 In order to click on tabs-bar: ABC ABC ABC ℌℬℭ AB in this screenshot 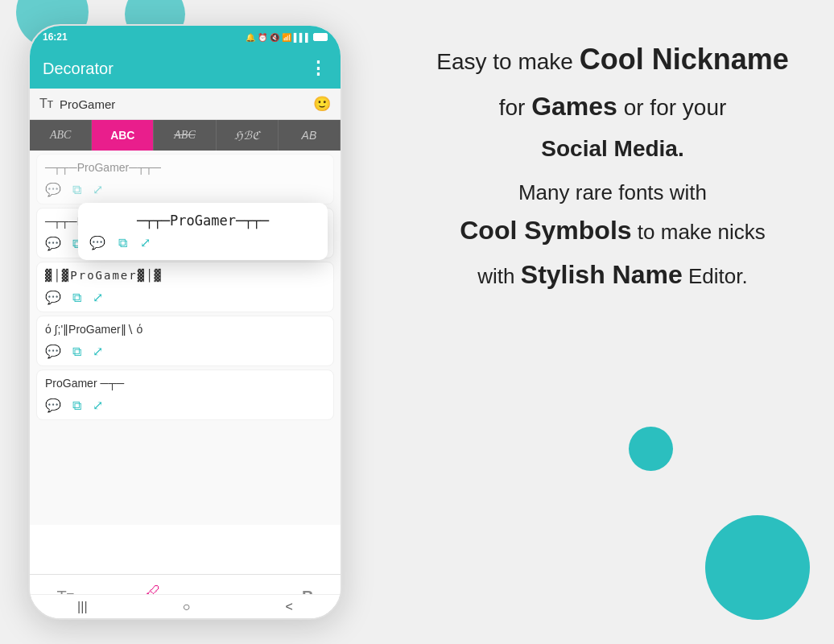, I will do `click(185, 135)`.